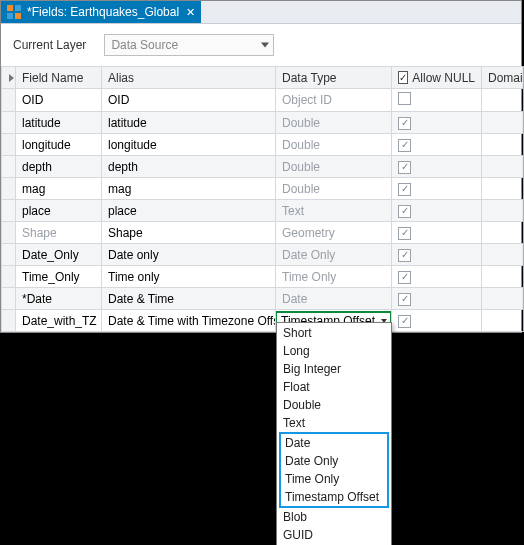 The image size is (524, 545). Describe the element at coordinates (263, 299) in the screenshot. I see `table-row: *DateDate & TimeDate✓` at that location.